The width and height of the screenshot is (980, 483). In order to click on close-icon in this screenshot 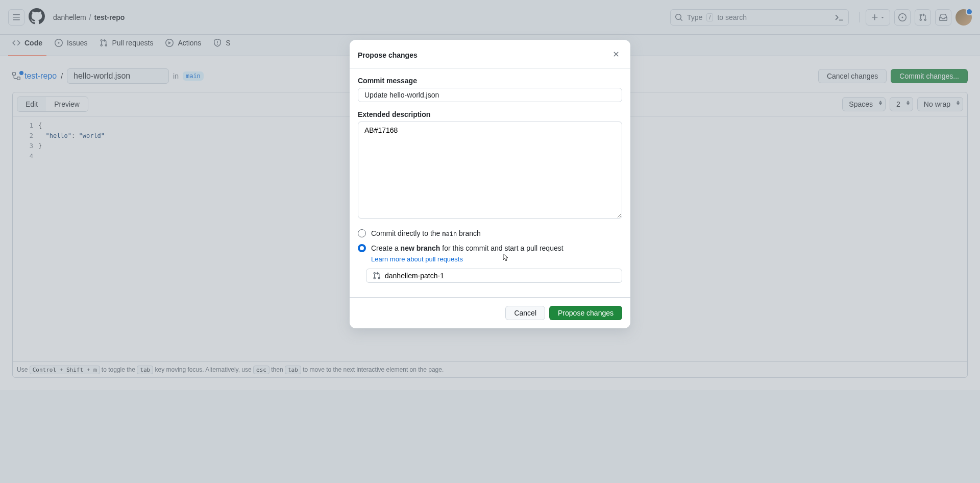, I will do `click(616, 54)`.